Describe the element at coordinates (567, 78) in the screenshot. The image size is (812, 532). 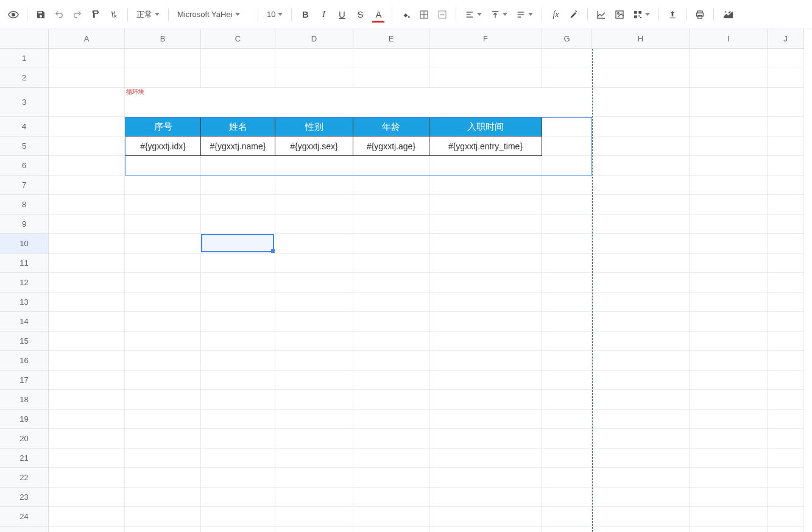
I see `cell-G2` at that location.